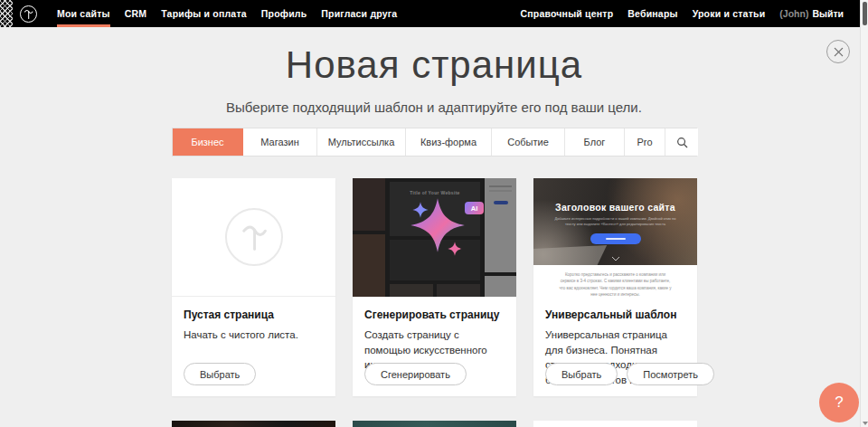 The image size is (868, 427). I want to click on tilda-logo-icon, so click(29, 14).